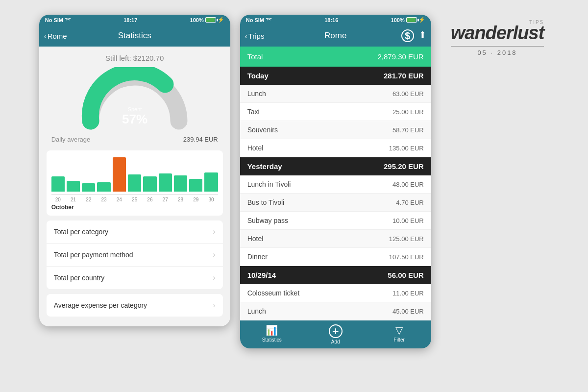  I want to click on expense-subway: Subway pass 10.00 EUR, so click(336, 220).